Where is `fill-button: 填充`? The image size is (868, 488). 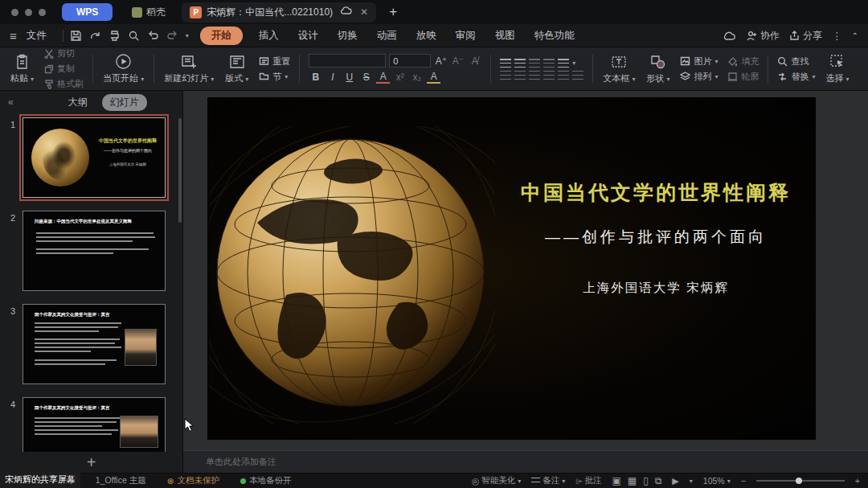
fill-button: 填充 is located at coordinates (743, 61).